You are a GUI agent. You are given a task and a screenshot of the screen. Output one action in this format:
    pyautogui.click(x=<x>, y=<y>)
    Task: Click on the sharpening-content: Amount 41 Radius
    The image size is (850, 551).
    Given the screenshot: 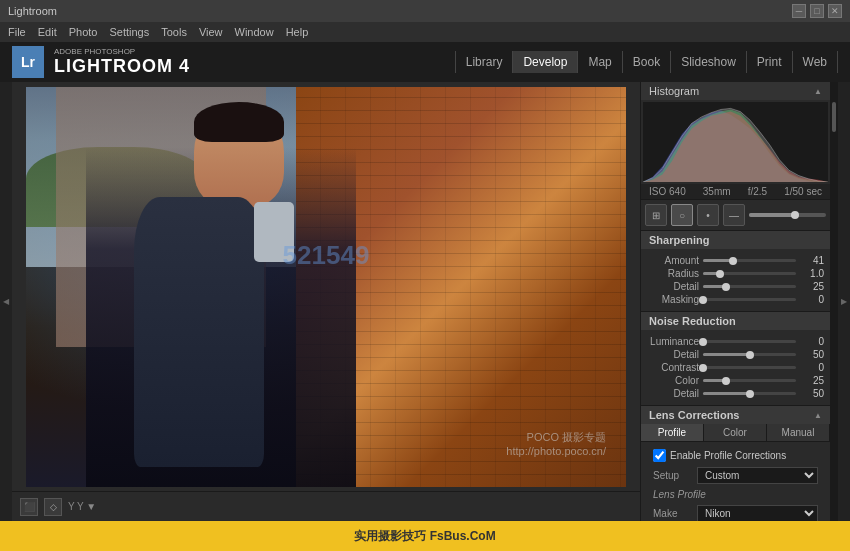 What is the action you would take?
    pyautogui.click(x=736, y=280)
    